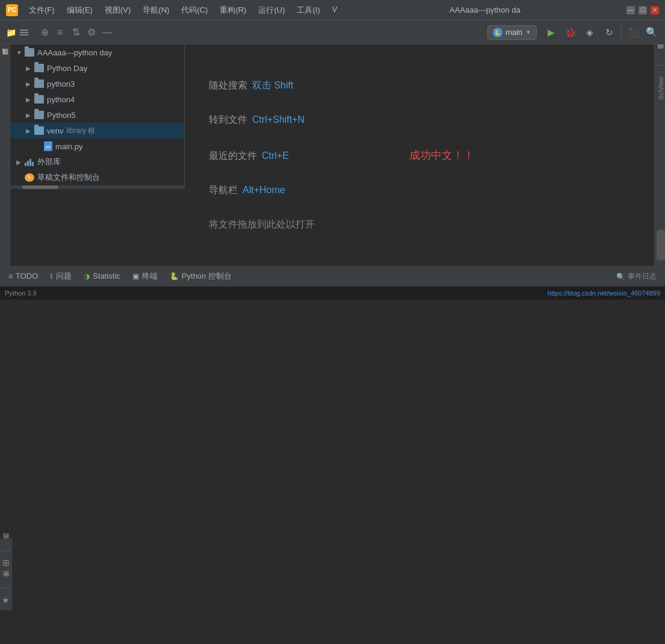  Describe the element at coordinates (660, 54) in the screenshot. I see `right-strip-editor-icon: 编辑器` at that location.